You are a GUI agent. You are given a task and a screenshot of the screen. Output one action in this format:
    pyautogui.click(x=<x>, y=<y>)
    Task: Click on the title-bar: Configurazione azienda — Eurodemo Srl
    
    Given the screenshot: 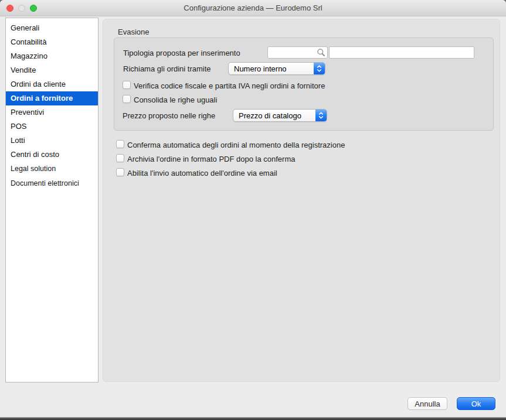 What is the action you would take?
    pyautogui.click(x=253, y=8)
    